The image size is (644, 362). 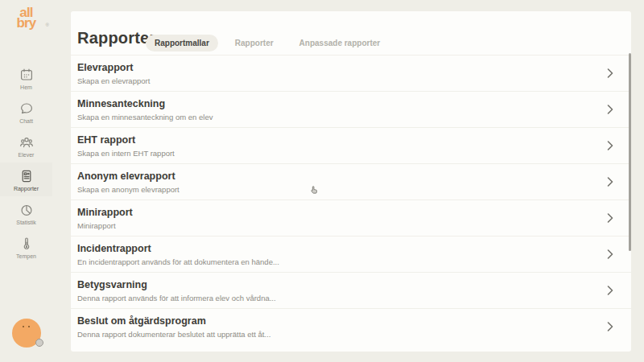 I want to click on report-template-row: EHT rapport Skapa en intern EHT rapport, so click(x=351, y=146).